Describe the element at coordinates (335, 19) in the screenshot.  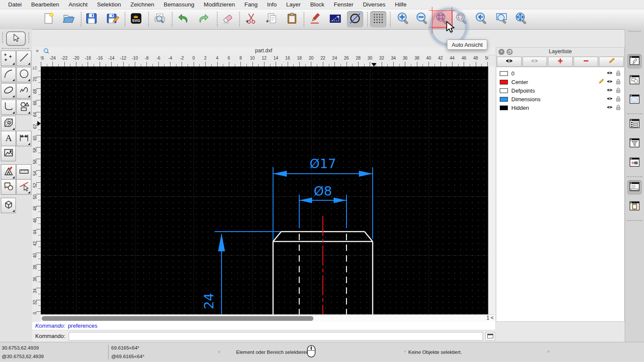
I see `ortho-button` at that location.